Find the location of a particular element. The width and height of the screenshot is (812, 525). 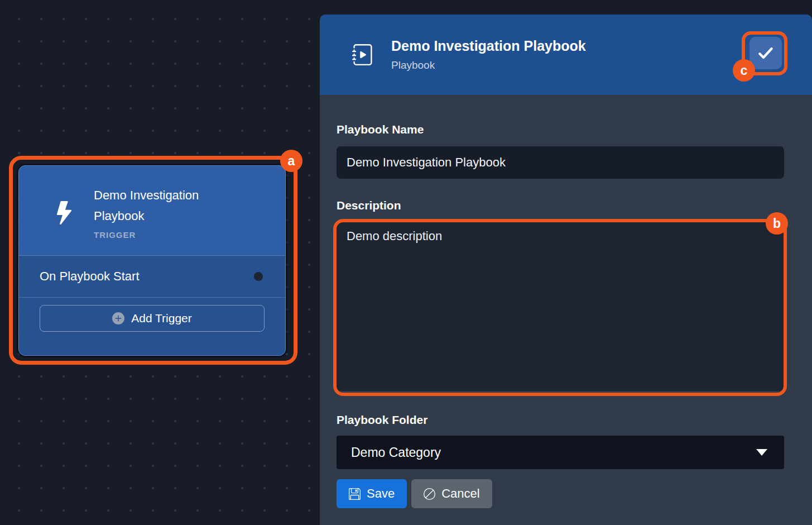

panel-header: Demo Investigation Playbook Playbook is located at coordinates (566, 55).